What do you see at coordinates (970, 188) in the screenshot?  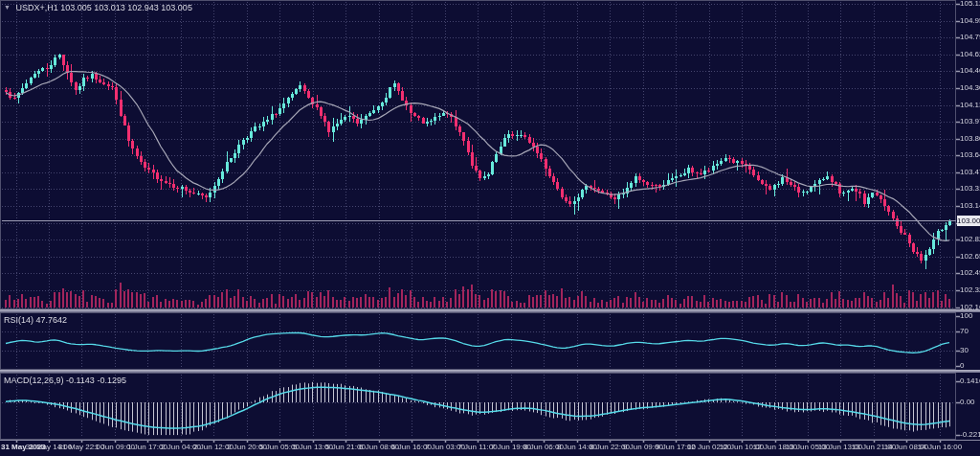 I see `price-axis-label: 103.310` at bounding box center [970, 188].